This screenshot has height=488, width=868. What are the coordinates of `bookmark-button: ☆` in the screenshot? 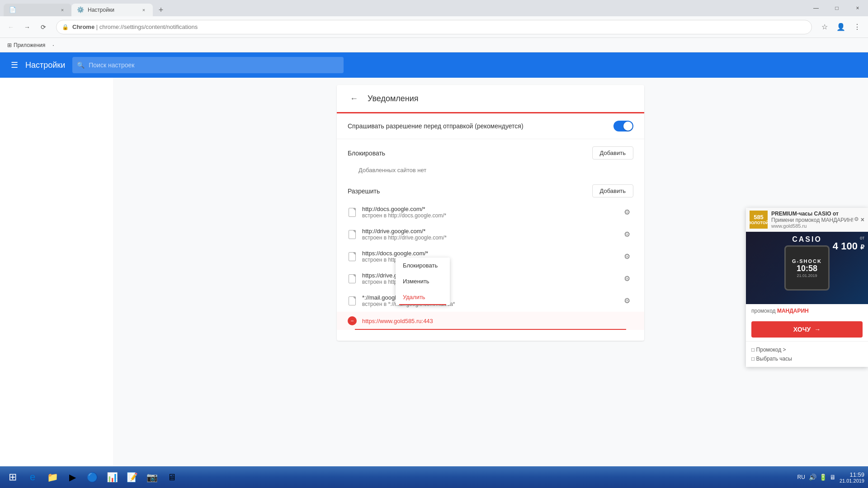 It's located at (825, 27).